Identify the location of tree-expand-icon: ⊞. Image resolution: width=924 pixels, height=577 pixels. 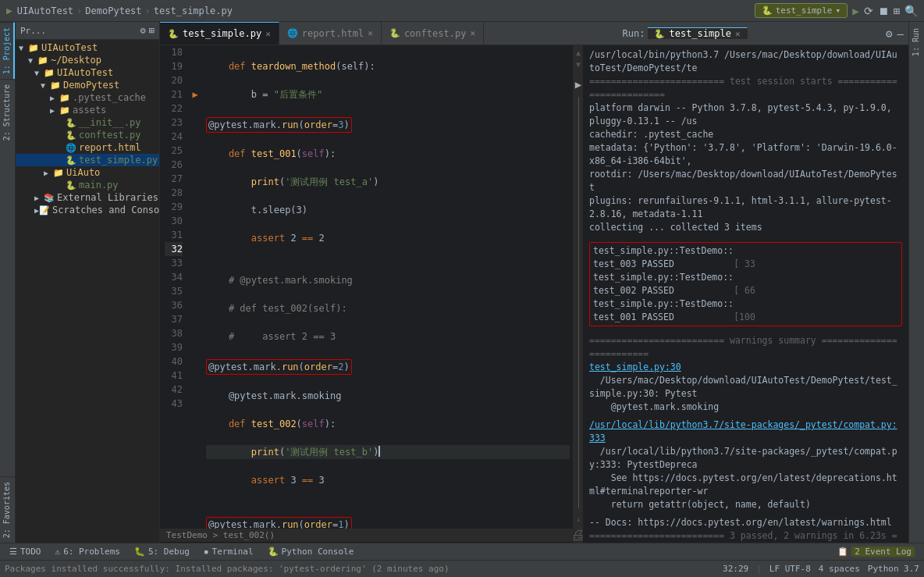
(151, 30).